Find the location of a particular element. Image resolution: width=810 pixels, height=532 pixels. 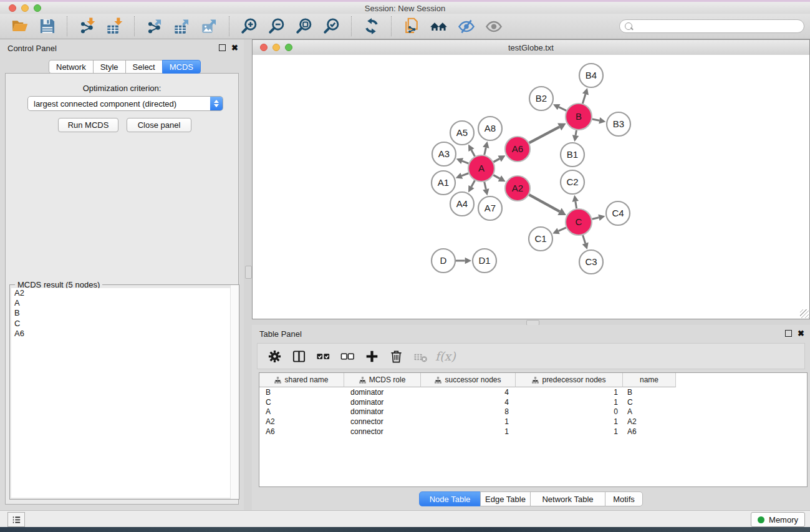

mcds-result-item: A6 is located at coordinates (125, 334).